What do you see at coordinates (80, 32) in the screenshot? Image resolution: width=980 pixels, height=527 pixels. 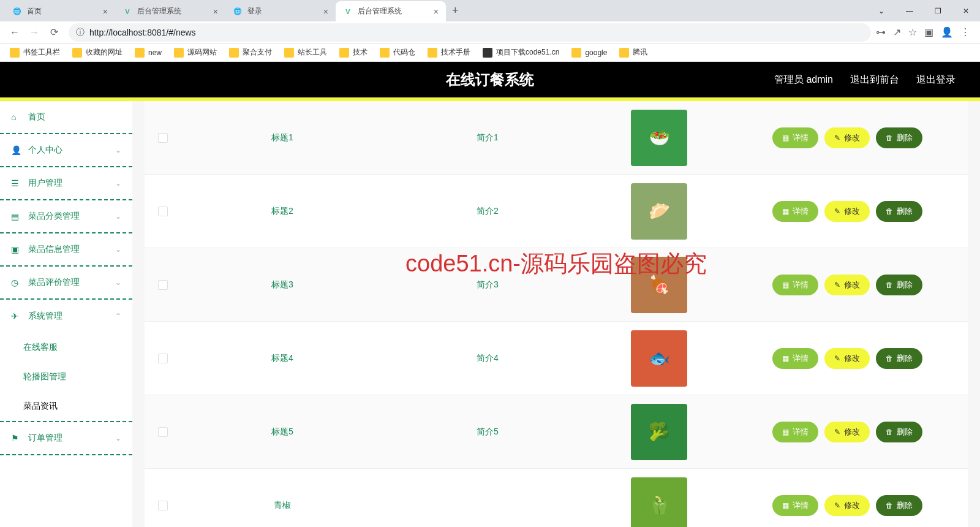 I see `info-icon: ⓘ` at bounding box center [80, 32].